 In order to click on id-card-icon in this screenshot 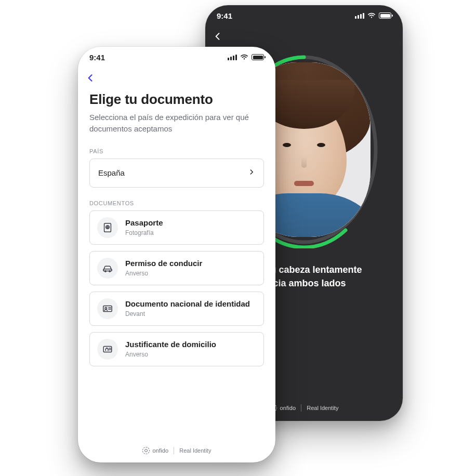, I will do `click(108, 309)`.